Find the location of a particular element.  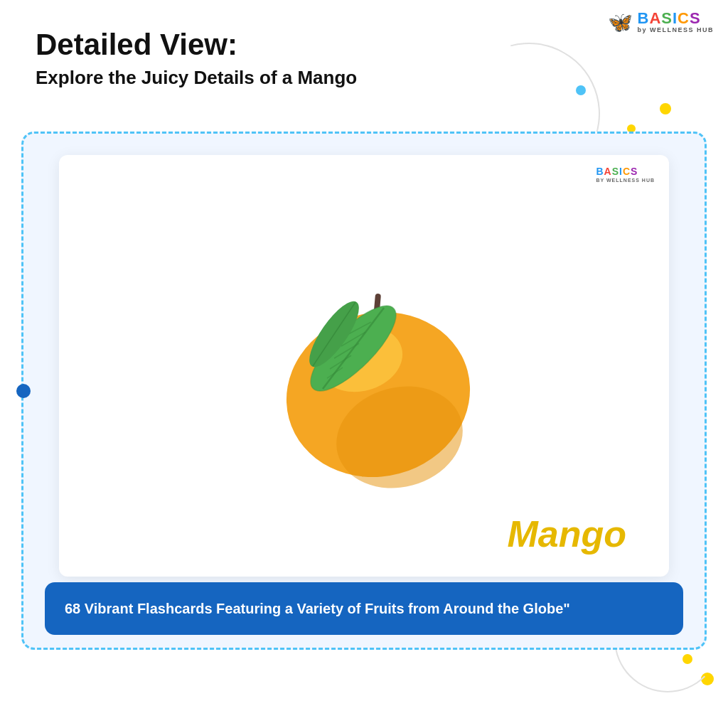

mango-label: Mango is located at coordinates (567, 534).